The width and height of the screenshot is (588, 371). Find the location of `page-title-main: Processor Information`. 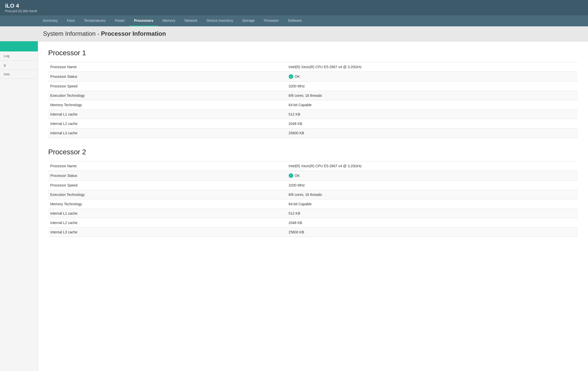

page-title-main: Processor Information is located at coordinates (133, 33).